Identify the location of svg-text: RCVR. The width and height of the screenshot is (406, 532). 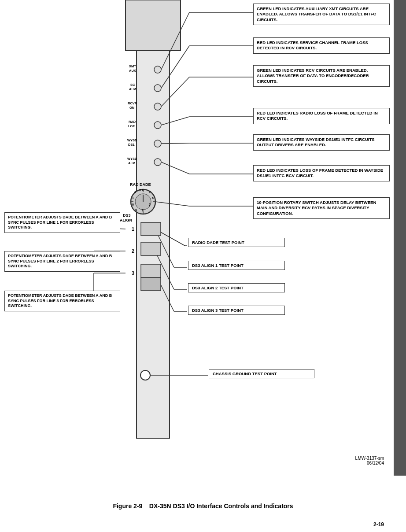
(133, 103).